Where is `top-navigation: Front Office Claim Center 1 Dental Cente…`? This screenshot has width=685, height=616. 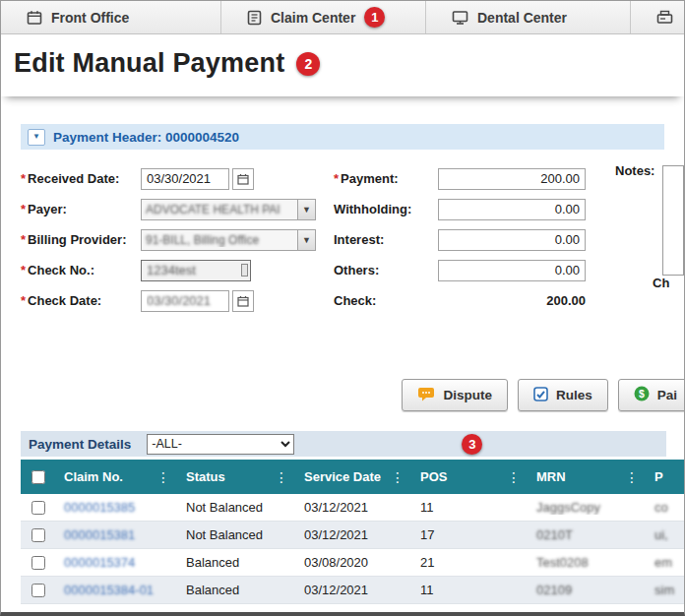
top-navigation: Front Office Claim Center 1 Dental Cente… is located at coordinates (342, 18).